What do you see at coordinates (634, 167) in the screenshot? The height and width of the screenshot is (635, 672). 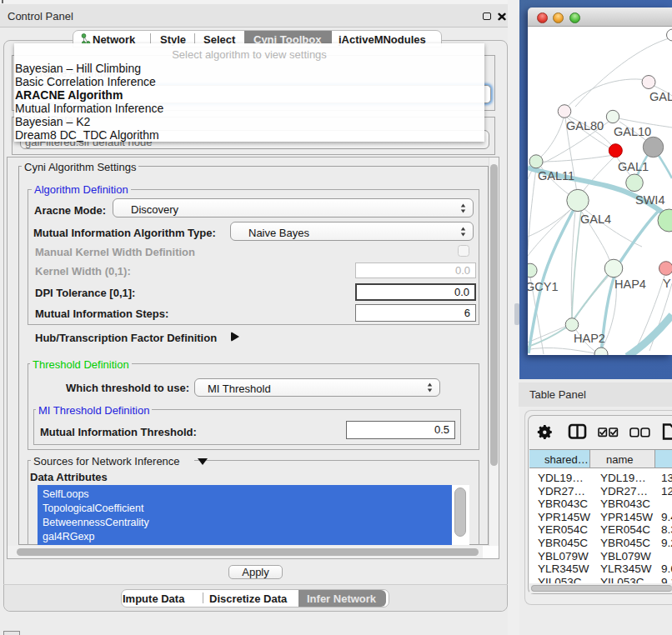 I see `svg-text: GAL1` at bounding box center [634, 167].